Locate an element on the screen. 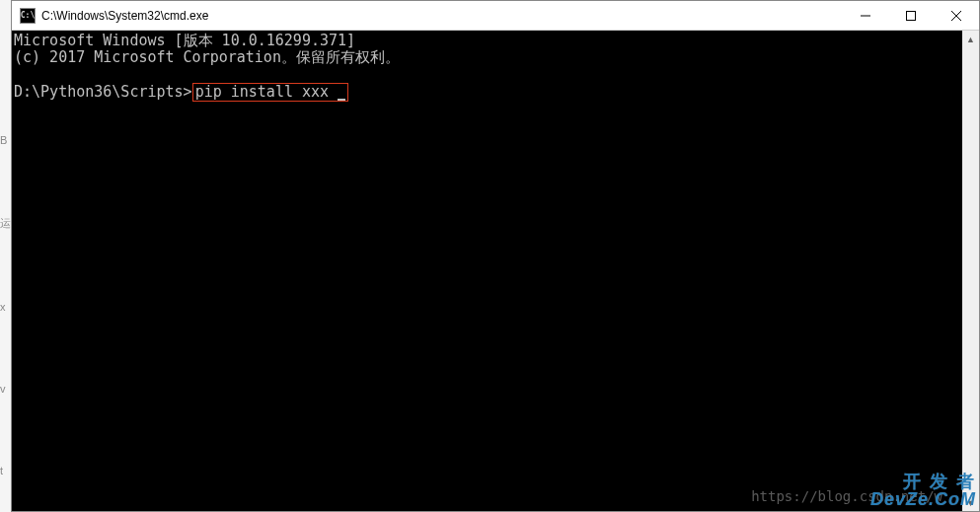 This screenshot has width=980, height=512. command-text: pip install xxx is located at coordinates (263, 92).